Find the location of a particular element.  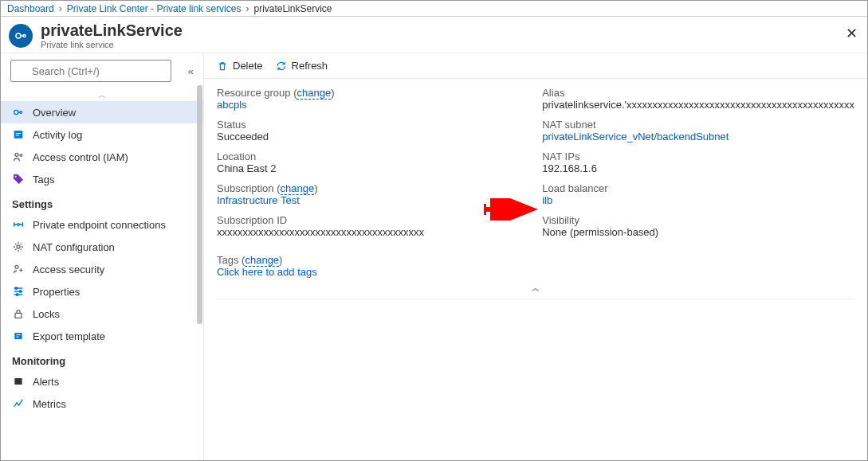

sub-change-link: change is located at coordinates (298, 189).